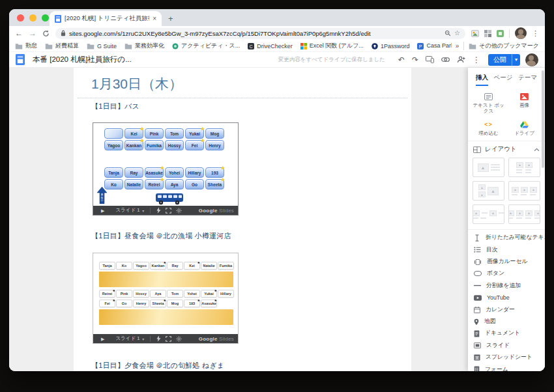 Image resolution: width=554 pixels, height=392 pixels. Describe the element at coordinates (489, 167) in the screenshot. I see `layout-option: ▲` at that location.